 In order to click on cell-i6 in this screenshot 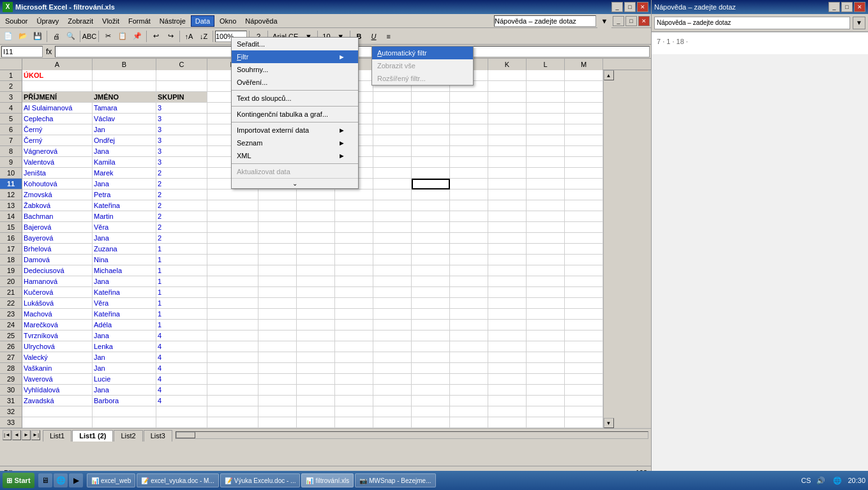, I will do `click(431, 130)`.